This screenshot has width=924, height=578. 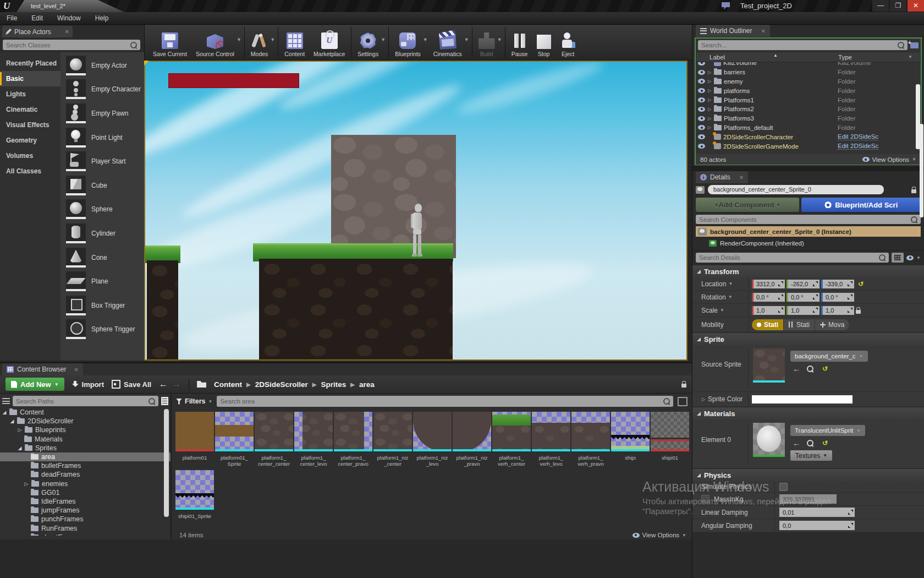 What do you see at coordinates (721, 297) in the screenshot?
I see `rotation-label: Rotation▼` at bounding box center [721, 297].